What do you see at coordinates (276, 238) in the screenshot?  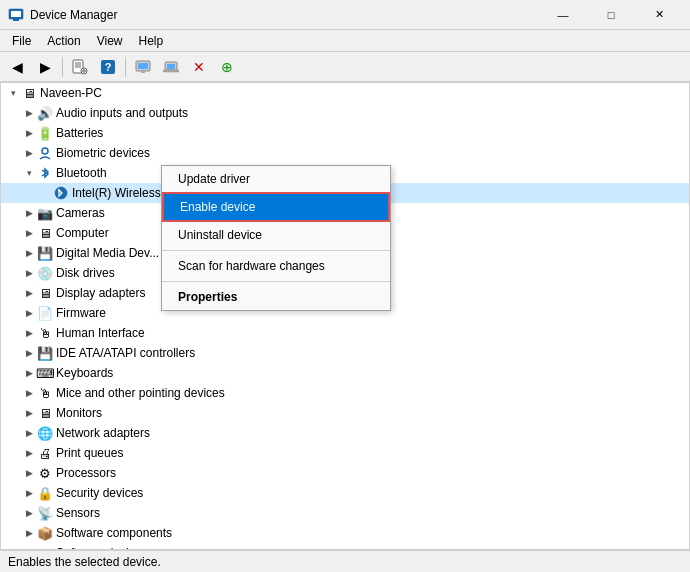 I see `context-menu: Update driver Enable device Uninstall de…` at bounding box center [276, 238].